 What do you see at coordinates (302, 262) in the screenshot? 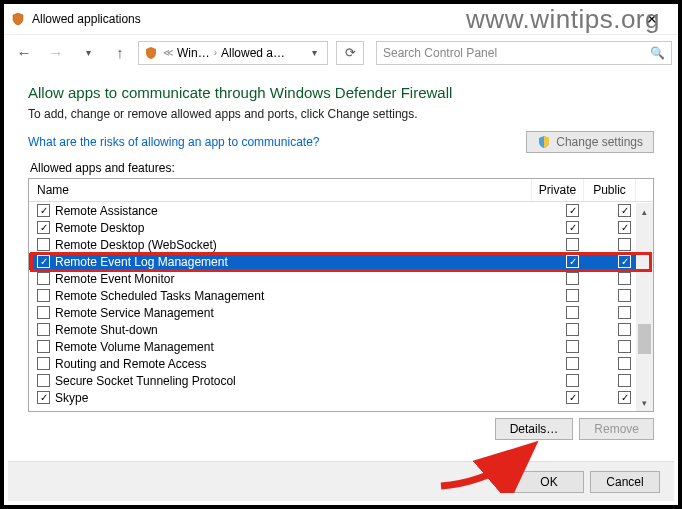
I see `row-name: Remote Event Log Management` at bounding box center [302, 262].